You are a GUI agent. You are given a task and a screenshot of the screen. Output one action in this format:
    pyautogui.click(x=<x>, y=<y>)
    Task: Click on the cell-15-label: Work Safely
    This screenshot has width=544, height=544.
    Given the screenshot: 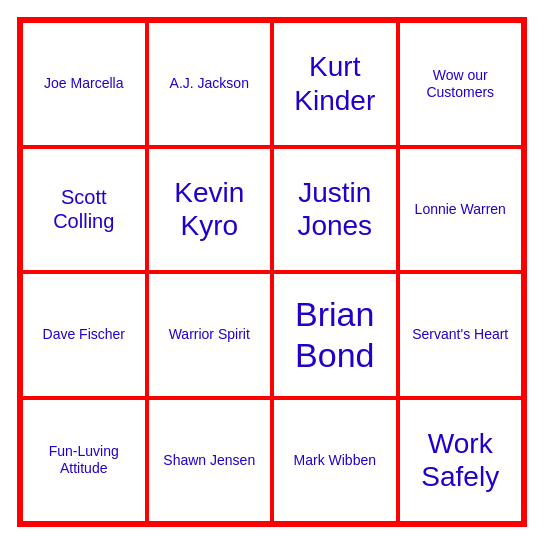 What is the action you would take?
    pyautogui.click(x=461, y=460)
    